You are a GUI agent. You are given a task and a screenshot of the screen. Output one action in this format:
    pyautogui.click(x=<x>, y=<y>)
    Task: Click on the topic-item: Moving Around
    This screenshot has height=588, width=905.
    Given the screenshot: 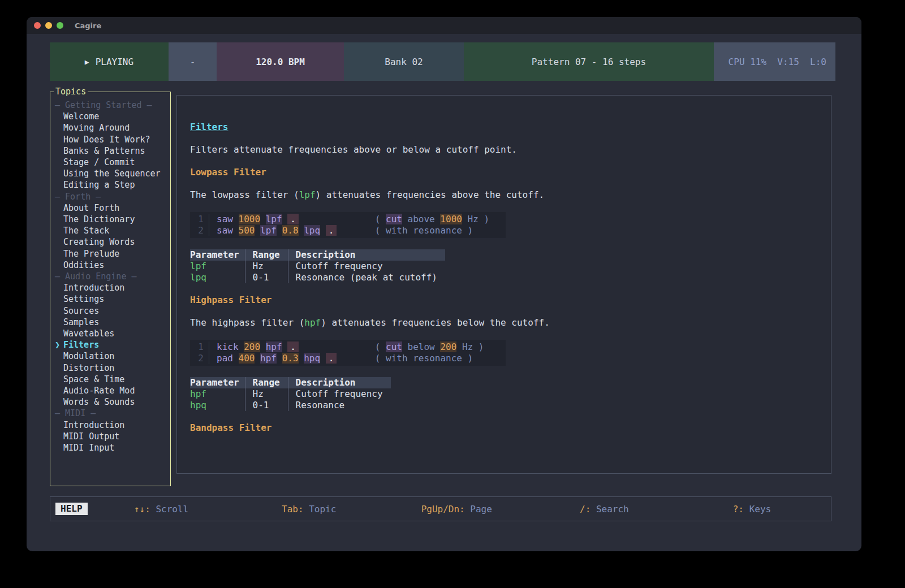 What is the action you would take?
    pyautogui.click(x=110, y=128)
    